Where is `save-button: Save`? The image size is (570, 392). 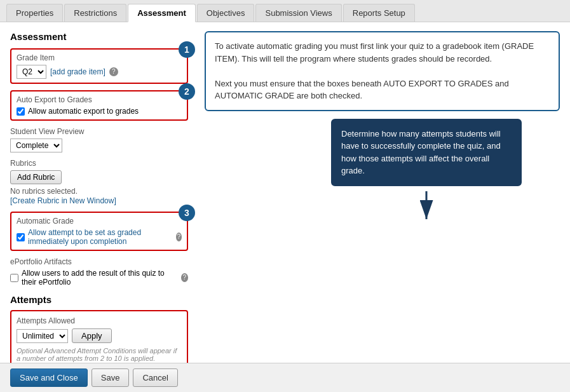
save-button: Save is located at coordinates (111, 377).